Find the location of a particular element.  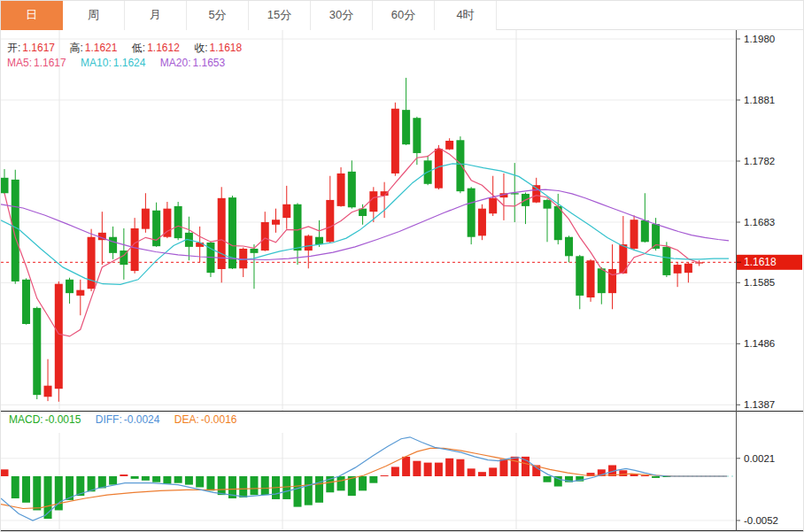

axis-label: 1.1782 is located at coordinates (760, 161).